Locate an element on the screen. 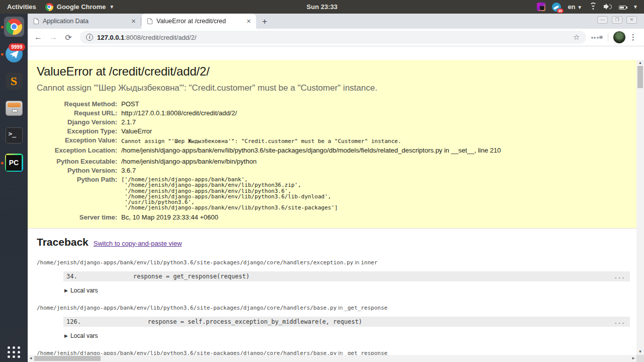 The width and height of the screenshot is (644, 362). profile-avatar is located at coordinates (619, 37).